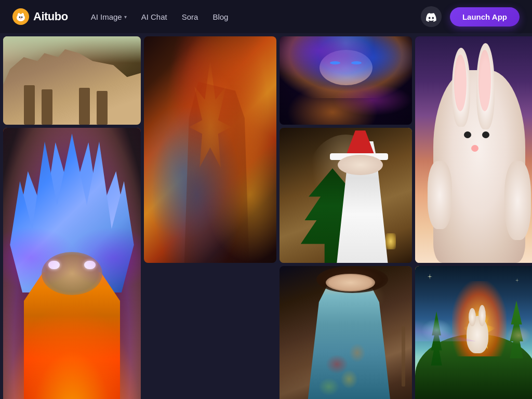 Image resolution: width=532 pixels, height=399 pixels. Describe the element at coordinates (474, 150) in the screenshot. I see `gallery-item-bunny` at that location.